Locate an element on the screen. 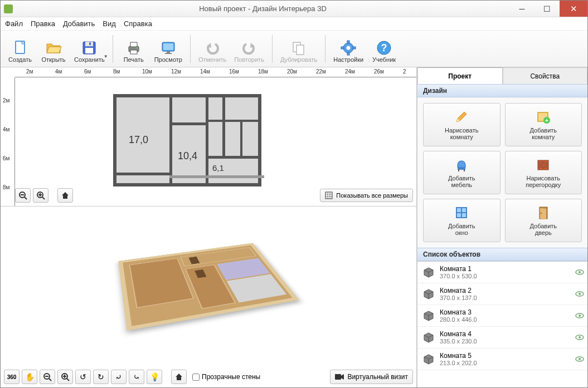 This screenshot has width=588, height=388. light-button: 💡 is located at coordinates (154, 377).